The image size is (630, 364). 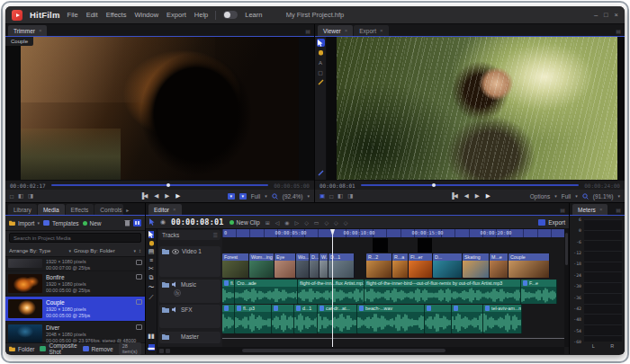 I want to click on tab-media: Media, so click(x=51, y=209).